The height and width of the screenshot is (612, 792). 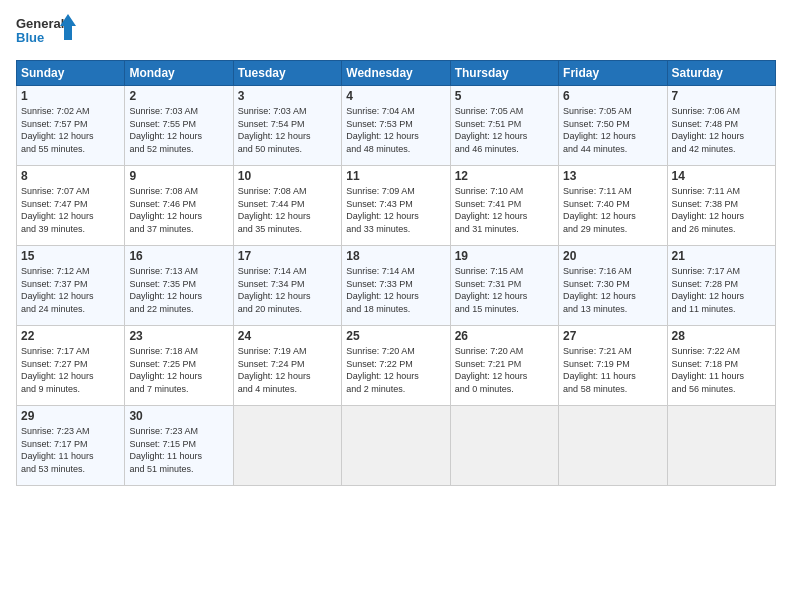 I want to click on day-number: 18, so click(x=396, y=256).